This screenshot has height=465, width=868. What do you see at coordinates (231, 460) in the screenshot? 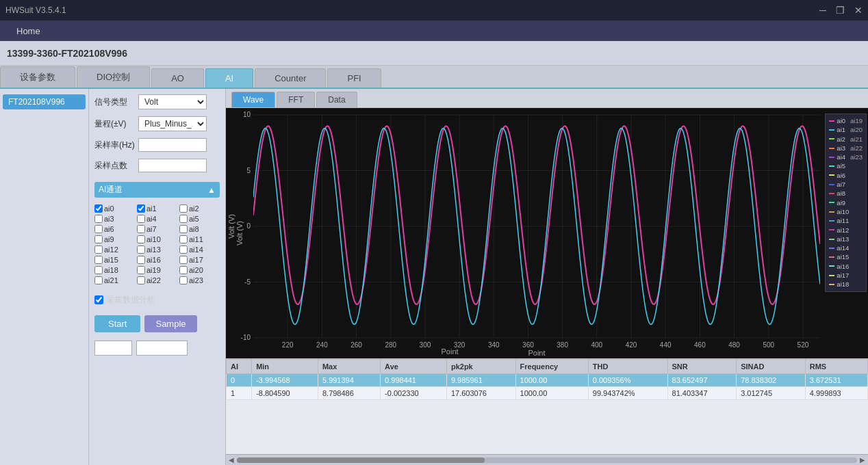
I see `scroll-left-icon: ◀` at bounding box center [231, 460].